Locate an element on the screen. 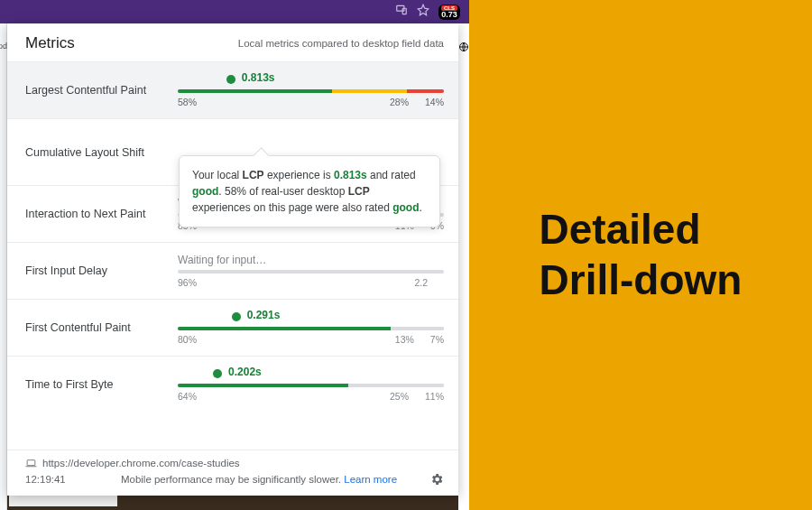 This screenshot has height=510, width=812. gear-icon is located at coordinates (437, 479).